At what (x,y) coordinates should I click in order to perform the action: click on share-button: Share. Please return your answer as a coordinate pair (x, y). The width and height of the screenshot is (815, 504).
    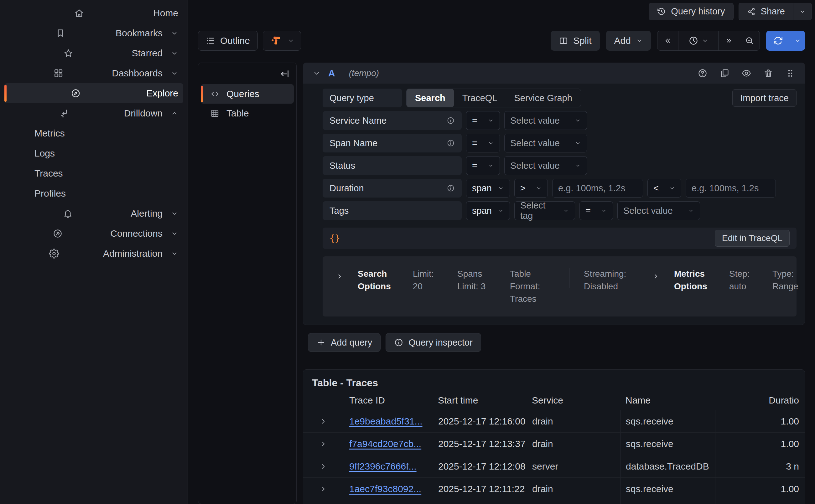
    Looking at the image, I should click on (766, 11).